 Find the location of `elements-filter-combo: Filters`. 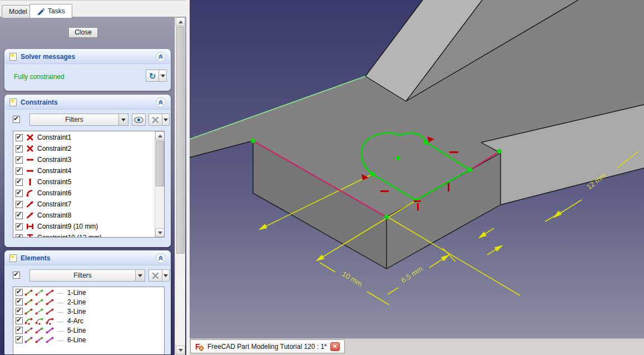

elements-filter-combo: Filters is located at coordinates (87, 275).